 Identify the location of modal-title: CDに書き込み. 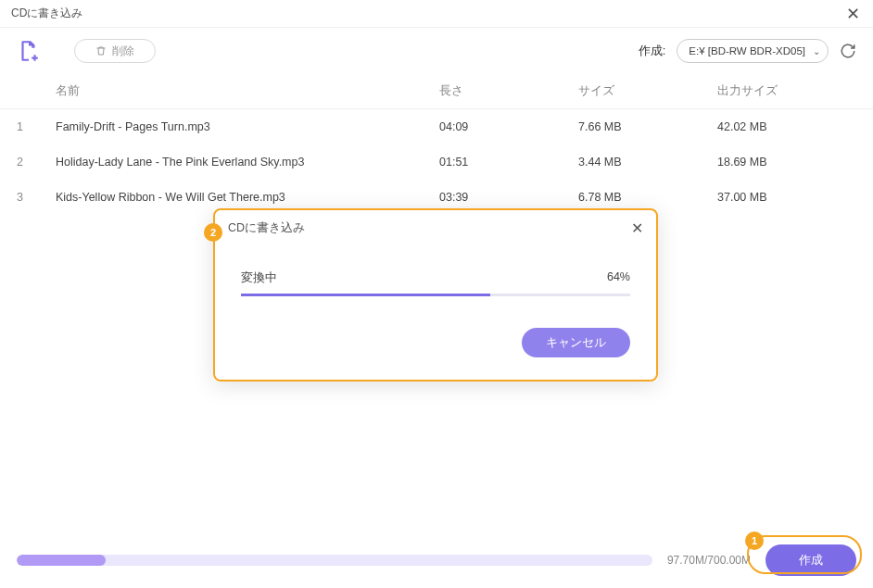
(267, 228).